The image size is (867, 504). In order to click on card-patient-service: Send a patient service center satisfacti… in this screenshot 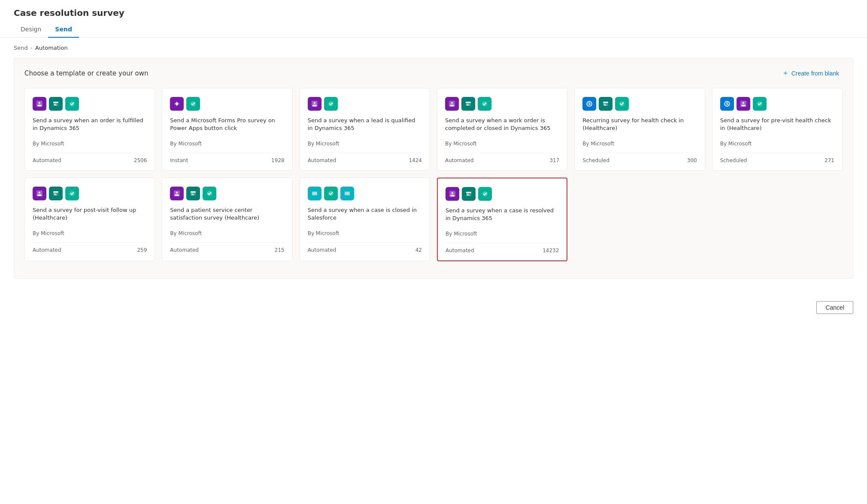, I will do `click(227, 220)`.